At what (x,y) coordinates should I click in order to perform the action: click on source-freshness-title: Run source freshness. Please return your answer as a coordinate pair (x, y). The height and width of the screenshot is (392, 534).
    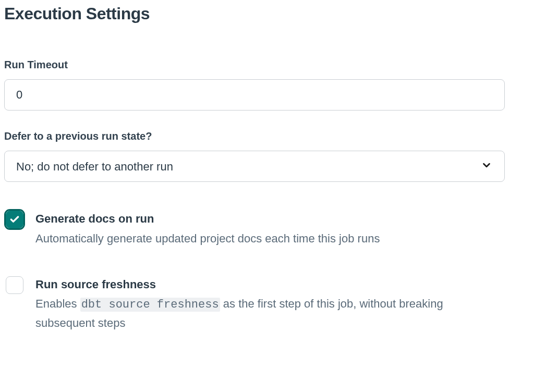
    Looking at the image, I should click on (270, 285).